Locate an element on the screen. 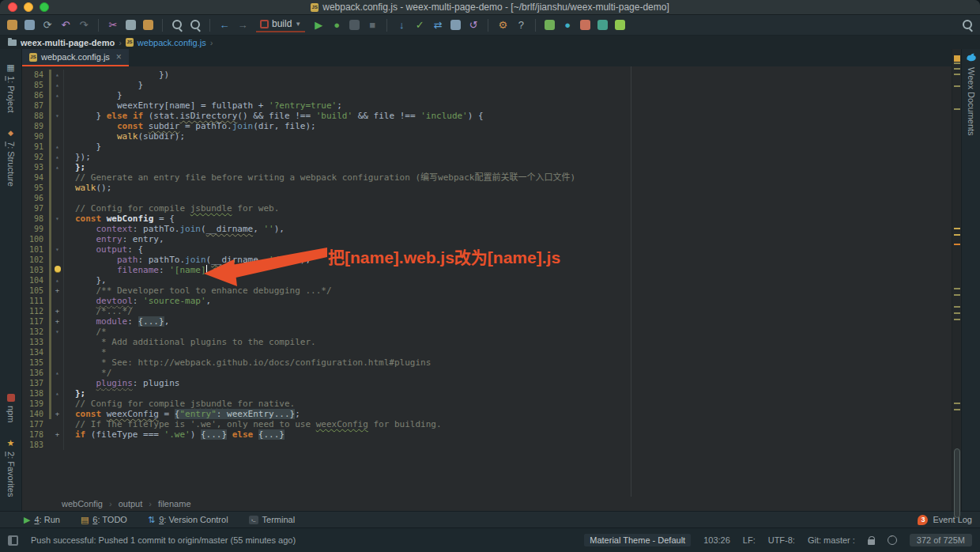  tool-button-favorites: 2: Favorites is located at coordinates (11, 468).